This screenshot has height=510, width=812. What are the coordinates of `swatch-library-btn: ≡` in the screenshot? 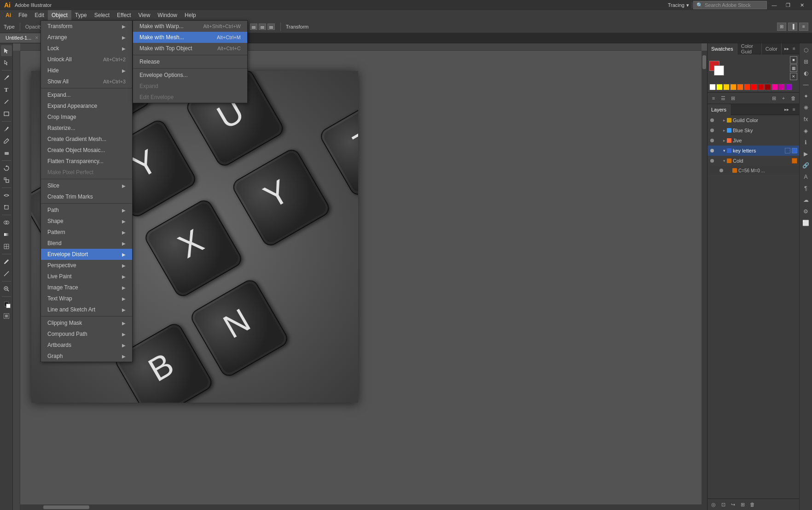 It's located at (713, 98).